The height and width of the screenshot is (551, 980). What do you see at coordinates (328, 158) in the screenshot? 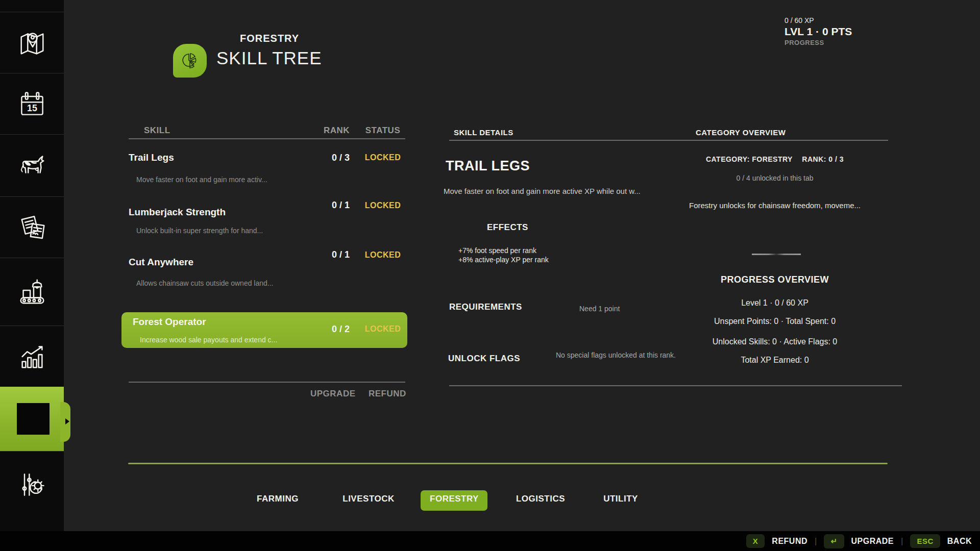
I see `skill-row-rank: 0 / 3` at bounding box center [328, 158].